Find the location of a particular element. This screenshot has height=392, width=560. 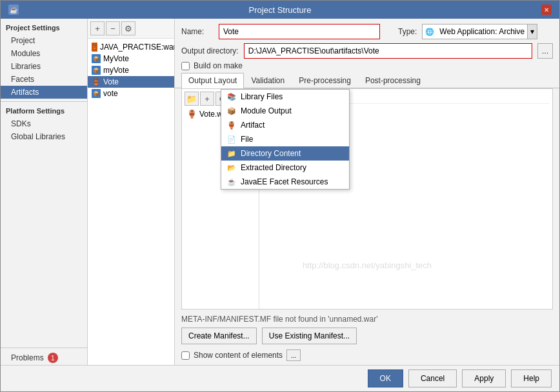

type-value: Web Application: Archive is located at coordinates (482, 32).